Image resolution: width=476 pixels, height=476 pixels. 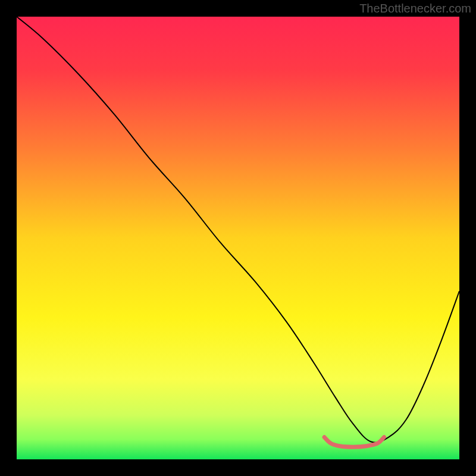 What do you see at coordinates (415, 8) in the screenshot?
I see `watermark-text: TheBottlenecker.com` at bounding box center [415, 8].